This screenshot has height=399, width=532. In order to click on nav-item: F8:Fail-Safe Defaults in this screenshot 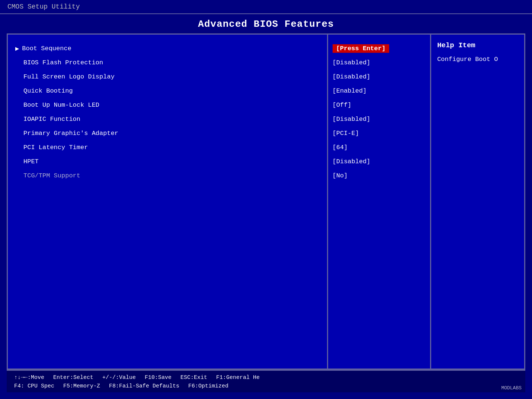, I will do `click(144, 386)`.